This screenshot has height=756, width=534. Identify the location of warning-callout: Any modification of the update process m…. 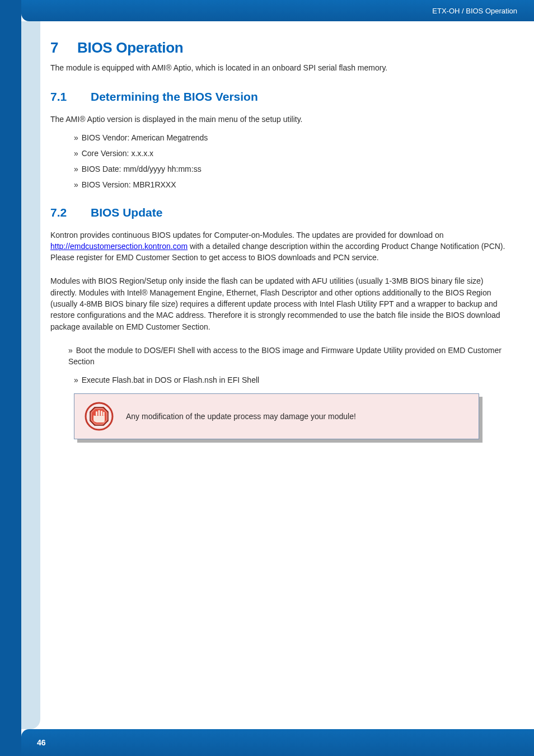
(277, 416).